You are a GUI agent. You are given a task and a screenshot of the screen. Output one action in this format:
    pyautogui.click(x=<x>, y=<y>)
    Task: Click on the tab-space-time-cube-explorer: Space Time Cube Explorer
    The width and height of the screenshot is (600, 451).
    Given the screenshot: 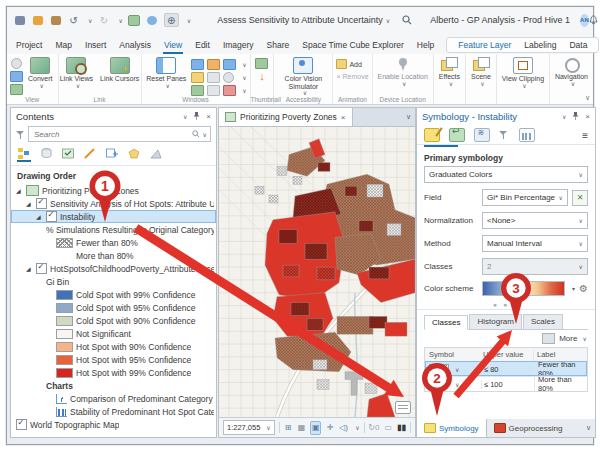 What is the action you would take?
    pyautogui.click(x=353, y=46)
    